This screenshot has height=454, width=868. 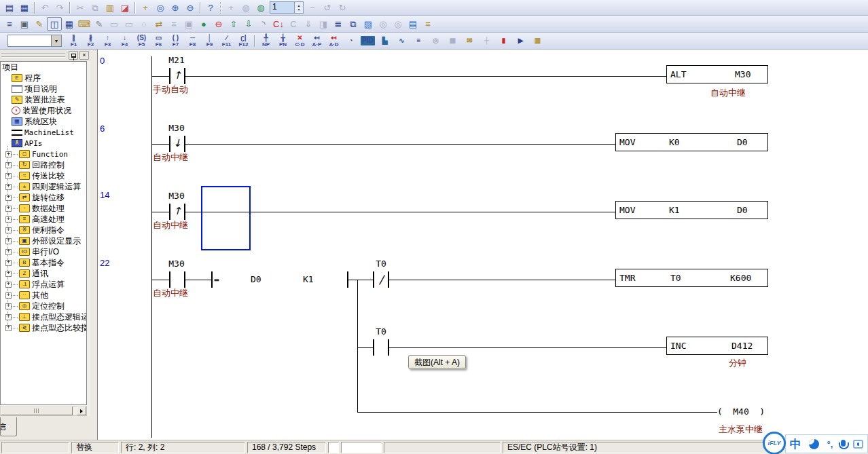 I want to click on punctuation-toggle: °,, so click(x=830, y=444).